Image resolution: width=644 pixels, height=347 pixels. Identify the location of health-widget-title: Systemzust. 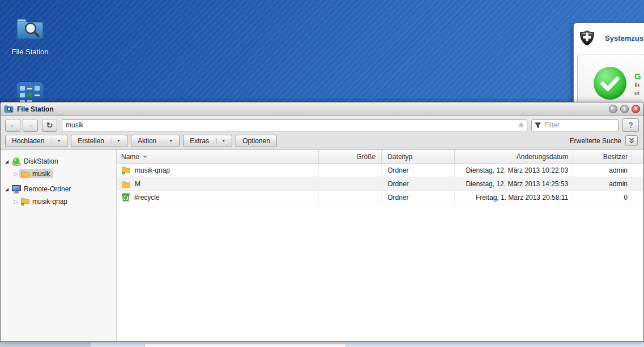
(624, 38).